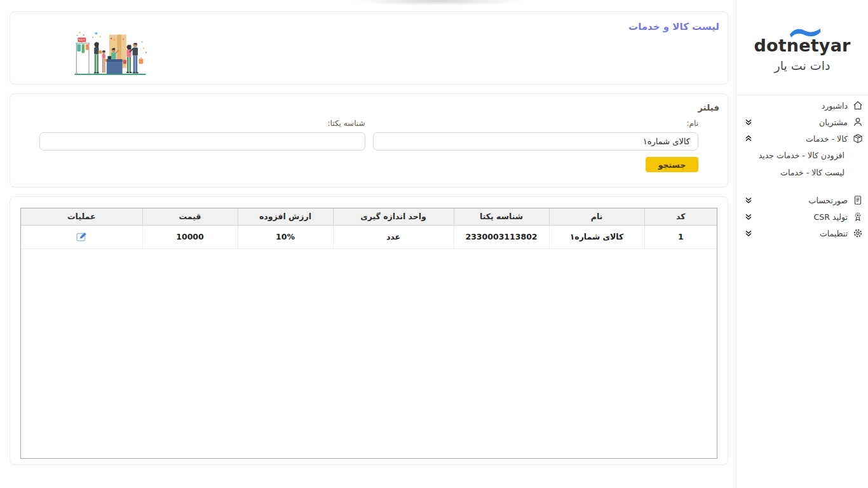  I want to click on logo-subtitle: دات نت یار, so click(803, 65).